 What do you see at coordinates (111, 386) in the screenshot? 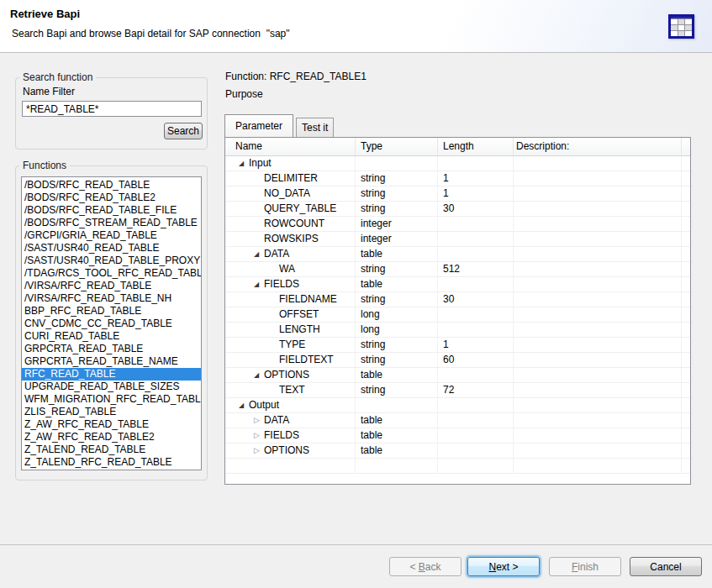
I see `function-list-item: UPGRADE_READ_TABLE_SIZES` at bounding box center [111, 386].